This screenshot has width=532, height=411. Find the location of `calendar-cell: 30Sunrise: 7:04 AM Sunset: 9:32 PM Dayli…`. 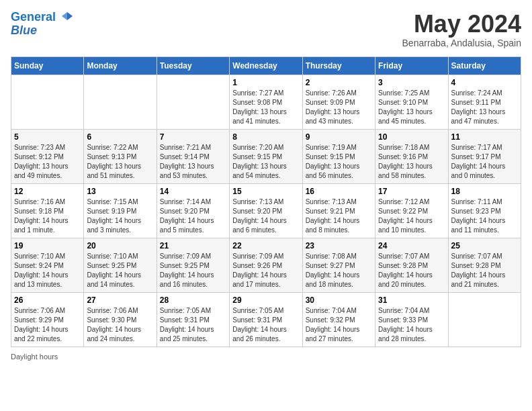

calendar-cell: 30Sunrise: 7:04 AM Sunset: 9:32 PM Dayli… is located at coordinates (339, 320).